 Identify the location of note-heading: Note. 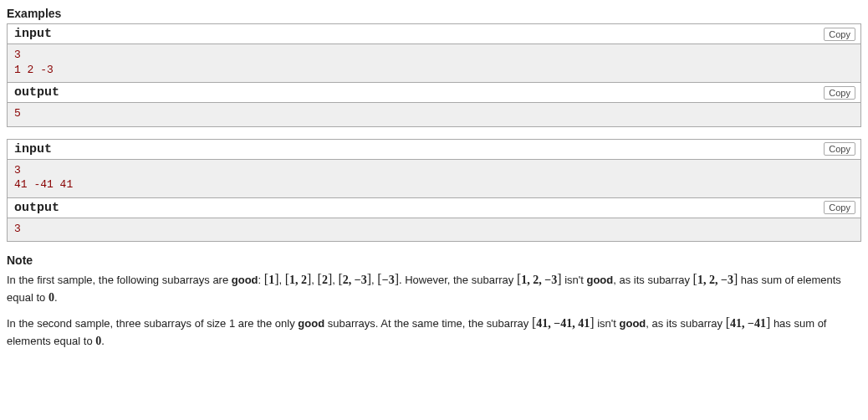
(434, 260).